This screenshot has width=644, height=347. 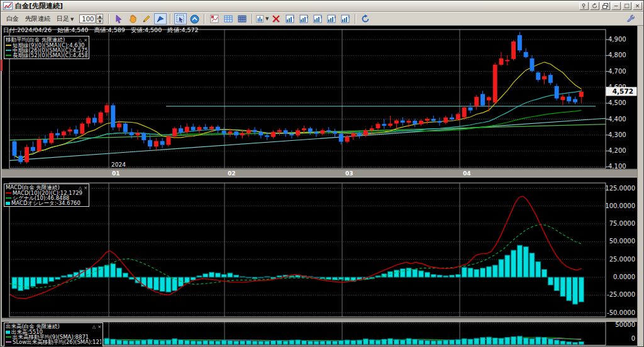 I want to click on remove-indicator-button, so click(x=276, y=19).